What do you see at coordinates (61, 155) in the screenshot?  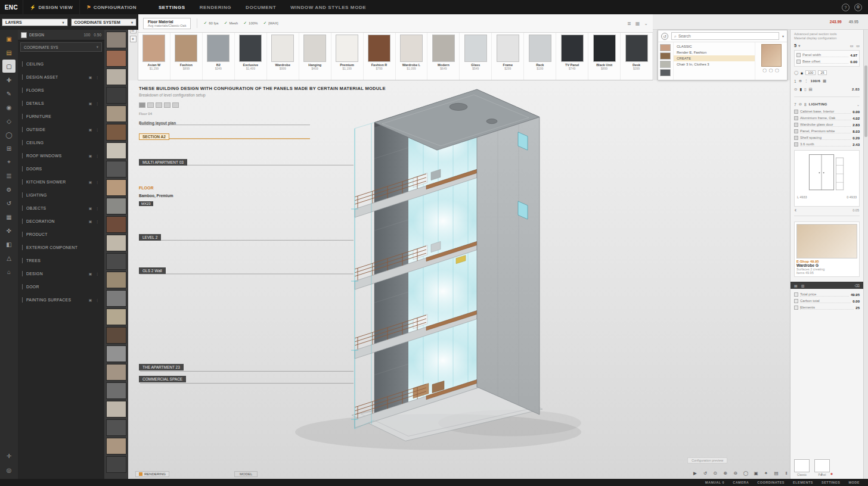 I see `category-list-item: ROOF WINDOWS ▣ ⋮` at bounding box center [61, 155].